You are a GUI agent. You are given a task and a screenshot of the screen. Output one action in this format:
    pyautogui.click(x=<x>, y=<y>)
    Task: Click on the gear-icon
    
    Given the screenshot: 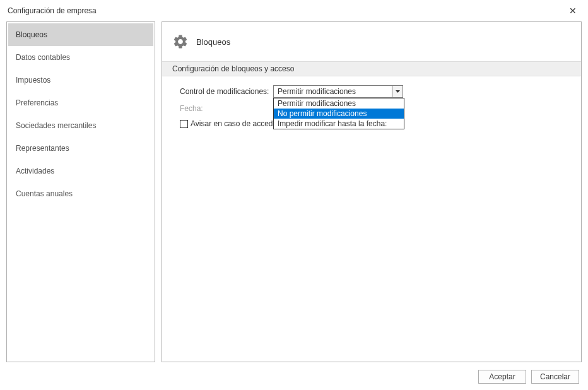 What is the action you would take?
    pyautogui.click(x=180, y=42)
    